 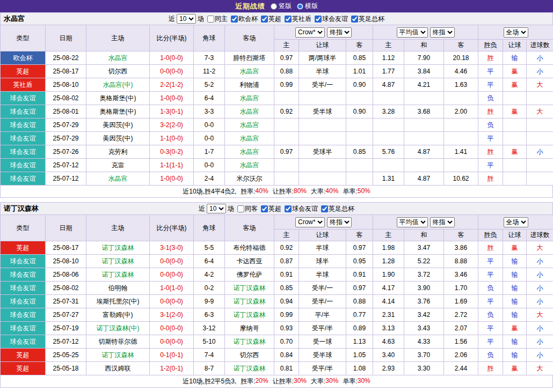 What do you see at coordinates (66, 262) in the screenshot?
I see `date-cell: 25-08-10` at bounding box center [66, 262].